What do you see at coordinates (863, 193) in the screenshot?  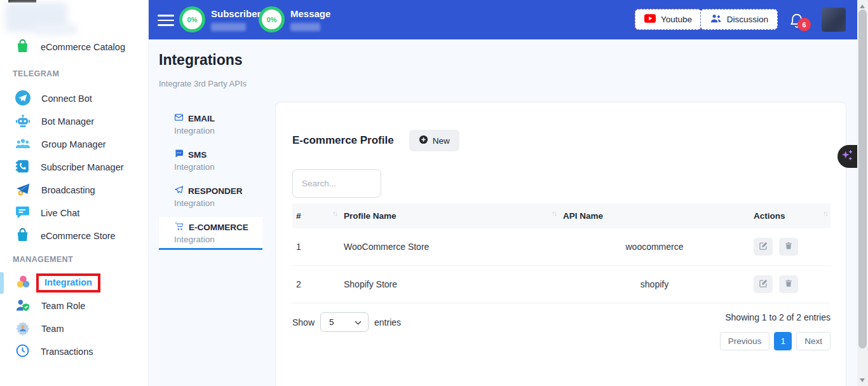 I see `vertical-scrollbar` at bounding box center [863, 193].